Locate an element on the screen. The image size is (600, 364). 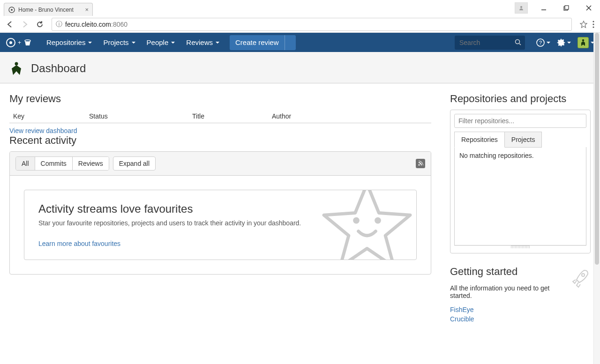
col-author: Author is located at coordinates (352, 116).